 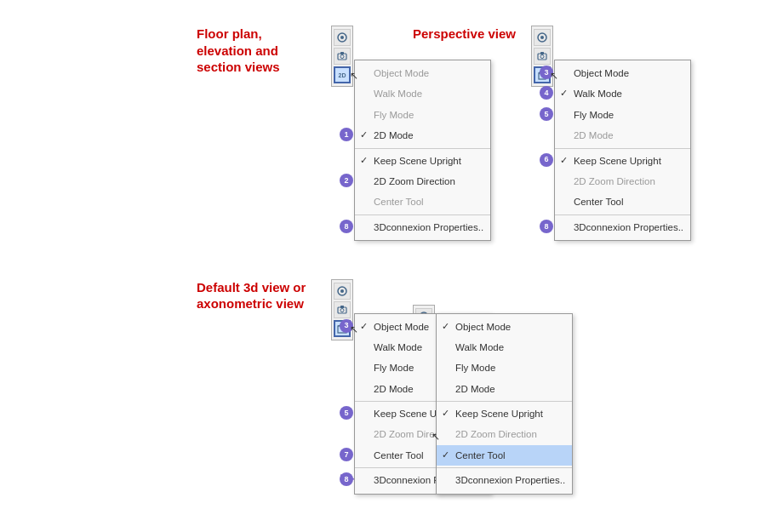 What do you see at coordinates (422, 94) in the screenshot?
I see `q1-item-walk: Walk Mode` at bounding box center [422, 94].